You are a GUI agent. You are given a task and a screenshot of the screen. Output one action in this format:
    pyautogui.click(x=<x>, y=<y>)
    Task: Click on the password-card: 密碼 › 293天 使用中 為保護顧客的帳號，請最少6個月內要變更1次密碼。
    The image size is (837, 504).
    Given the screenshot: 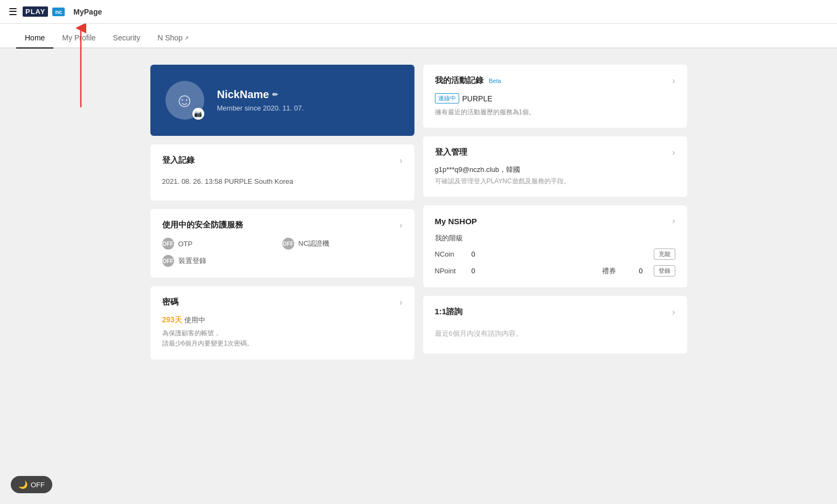 What is the action you would take?
    pyautogui.click(x=282, y=323)
    